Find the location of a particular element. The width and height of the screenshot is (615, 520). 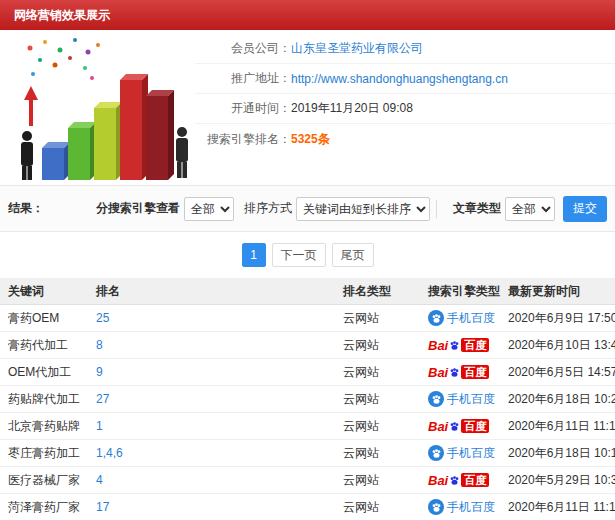

bars is located at coordinates (108, 127).